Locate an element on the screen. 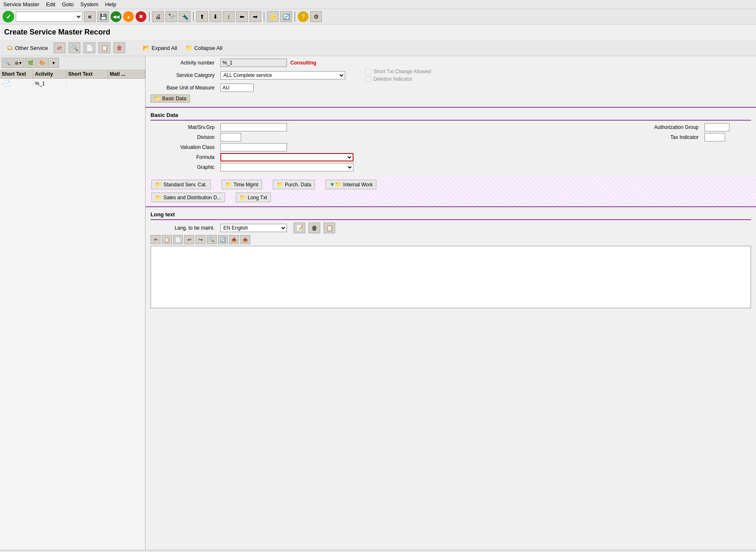 The height and width of the screenshot is (552, 756). copy-item-button: 📋 is located at coordinates (104, 48).